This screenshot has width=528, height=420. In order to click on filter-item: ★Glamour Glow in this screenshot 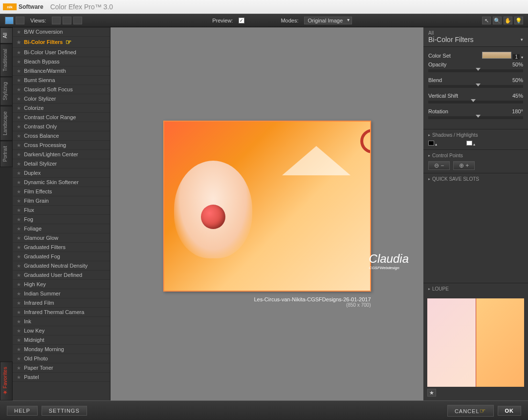, I will do `click(62, 238)`.